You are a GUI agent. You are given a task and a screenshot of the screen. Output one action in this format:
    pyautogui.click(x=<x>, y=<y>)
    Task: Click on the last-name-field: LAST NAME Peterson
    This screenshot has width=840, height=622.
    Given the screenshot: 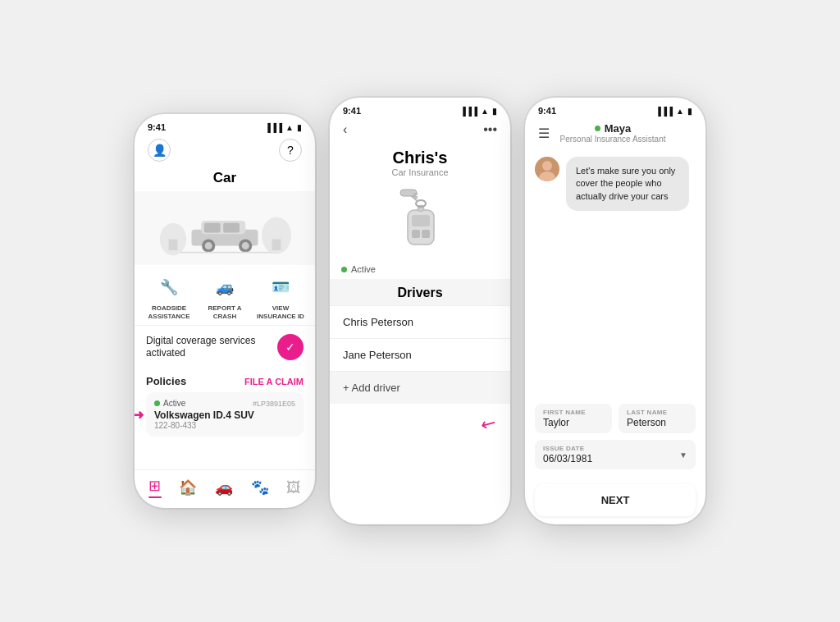 What is the action you would take?
    pyautogui.click(x=657, y=418)
    